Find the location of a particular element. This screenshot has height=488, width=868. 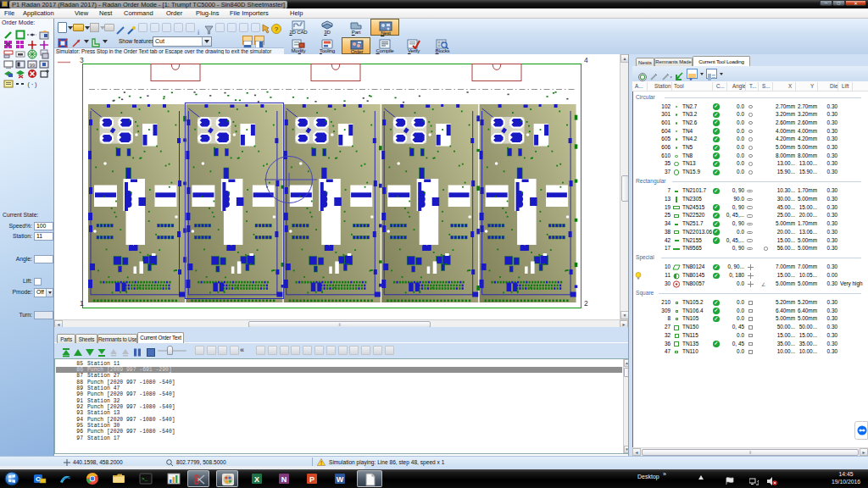

svg-text: 2 is located at coordinates (587, 303).